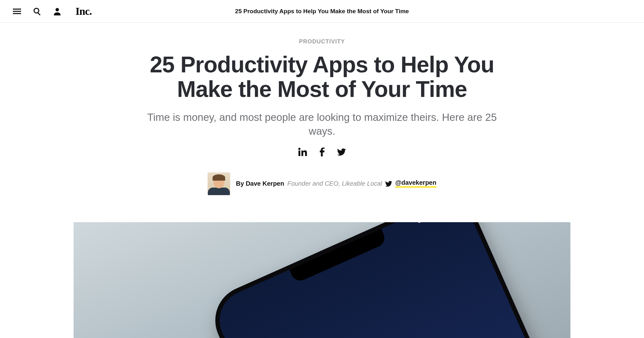 The image size is (644, 338). What do you see at coordinates (322, 11) in the screenshot?
I see `site-header: Inc. 25 Productivity Apps to Help You Ma…` at bounding box center [322, 11].